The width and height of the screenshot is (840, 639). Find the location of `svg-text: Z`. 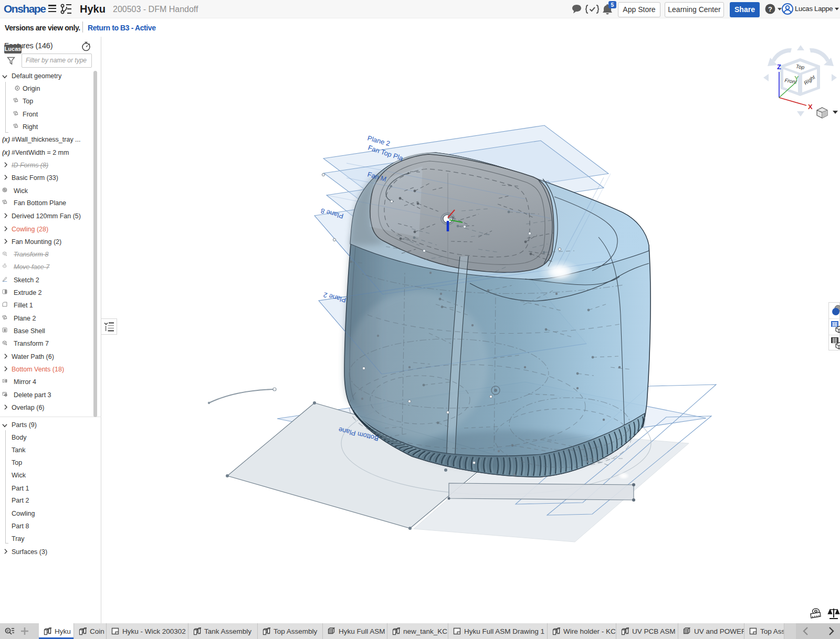

svg-text: Z is located at coordinates (779, 67).